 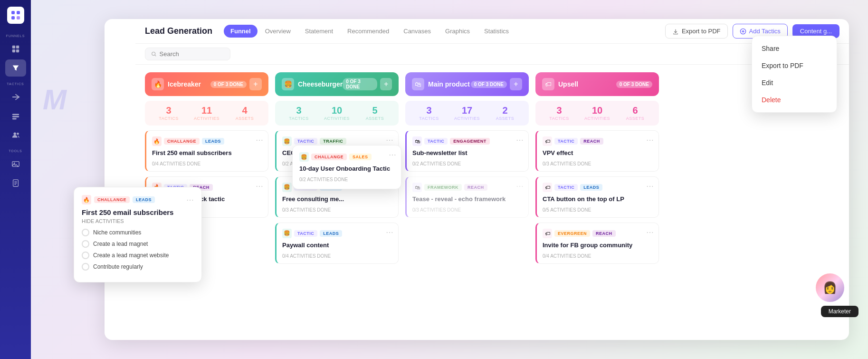 I want to click on sidebar-item-funnel, so click(x=16, y=68).